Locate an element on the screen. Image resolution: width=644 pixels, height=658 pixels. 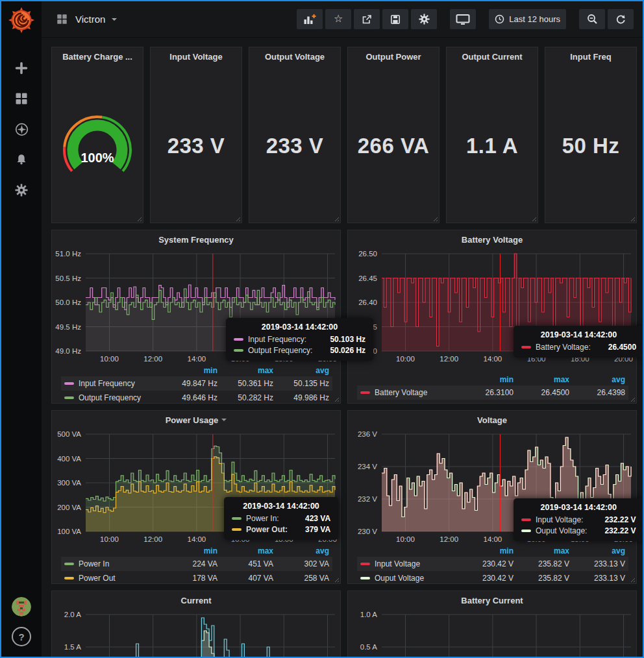
tv-cycle-button is located at coordinates (463, 19).